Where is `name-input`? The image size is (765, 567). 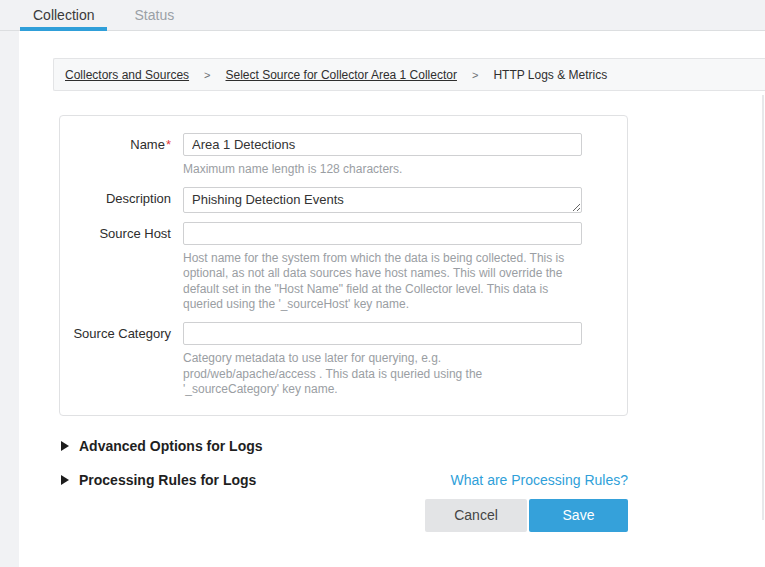
name-input is located at coordinates (382, 144).